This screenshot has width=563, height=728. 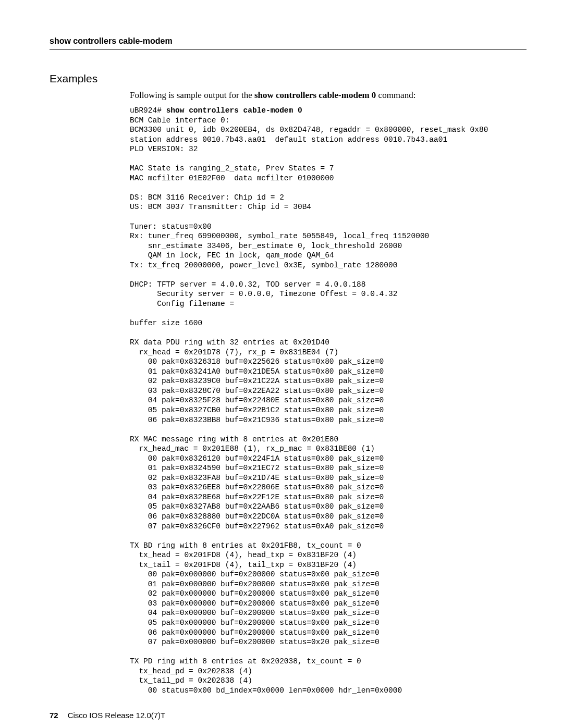 I want to click on intro-prefix: Following is sample output for the, so click(x=192, y=95).